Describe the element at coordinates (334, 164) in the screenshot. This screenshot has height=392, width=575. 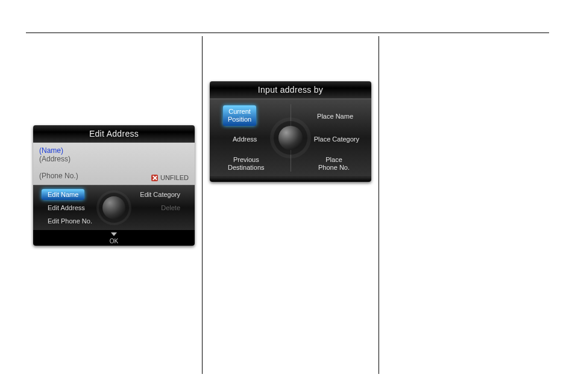
I see `place-phone-option: Place Phone No.` at that location.